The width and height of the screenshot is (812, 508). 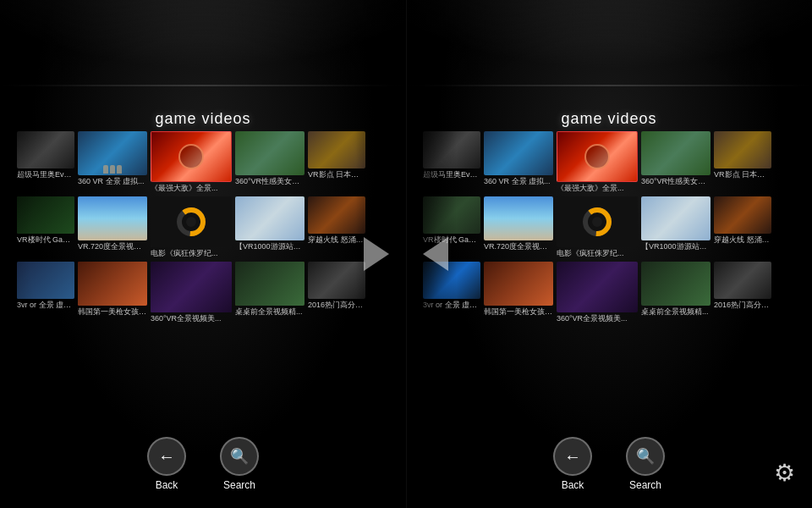 I want to click on list-item: 3vr or 全景 虚拟..., so click(x=46, y=286).